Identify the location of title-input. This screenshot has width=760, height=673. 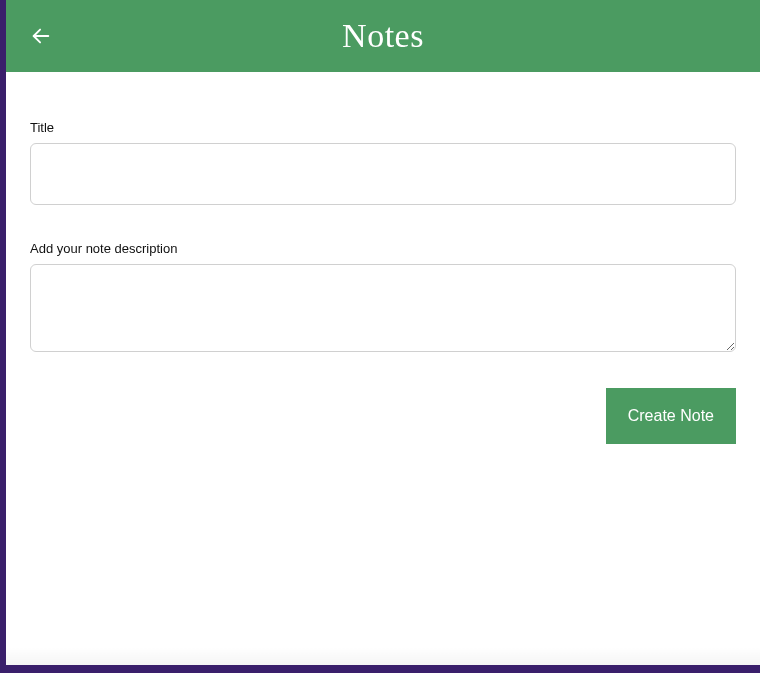
(383, 174).